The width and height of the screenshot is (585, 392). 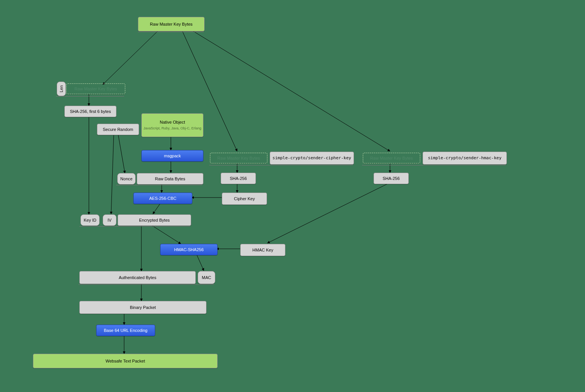 I want to click on node-aes-256-cbc: AES-256-CBC, so click(x=163, y=198).